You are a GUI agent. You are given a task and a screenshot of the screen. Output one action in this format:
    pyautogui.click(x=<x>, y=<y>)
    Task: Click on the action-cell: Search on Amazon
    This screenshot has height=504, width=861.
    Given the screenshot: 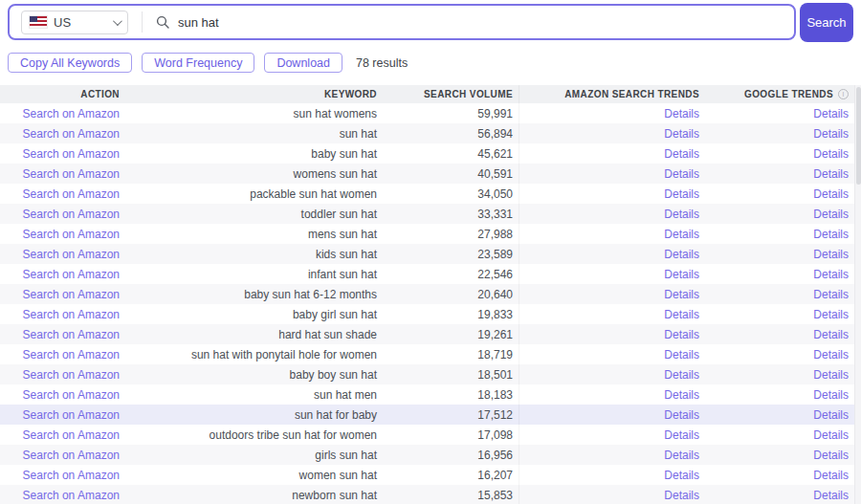 What is the action you would take?
    pyautogui.click(x=63, y=394)
    